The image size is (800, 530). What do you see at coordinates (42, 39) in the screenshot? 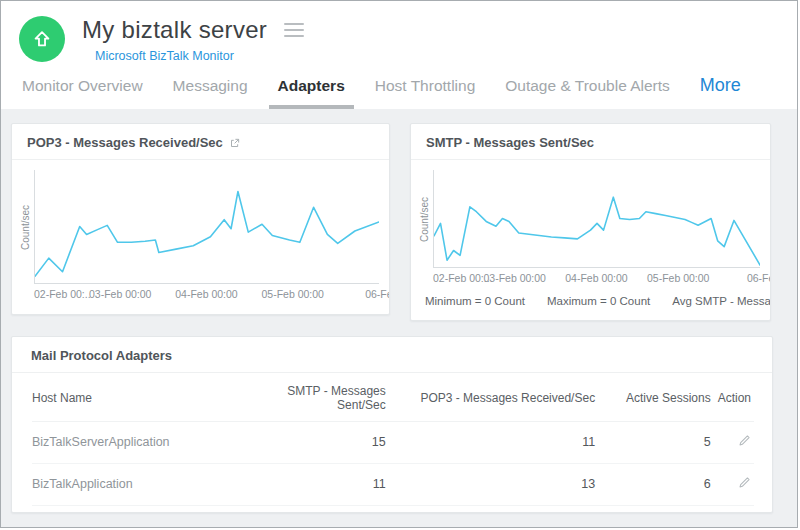
I see `status-up-badge` at bounding box center [42, 39].